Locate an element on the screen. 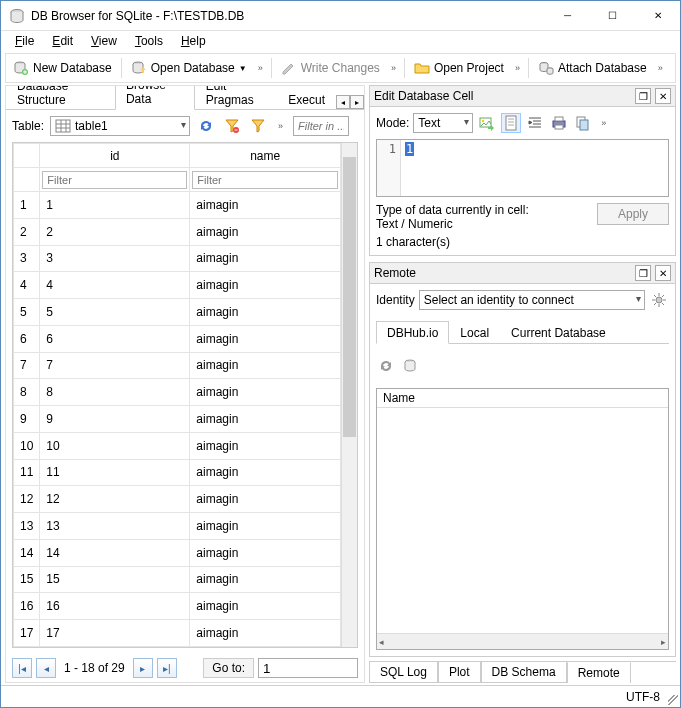  attach-database-button: Attach Database is located at coordinates (592, 68).